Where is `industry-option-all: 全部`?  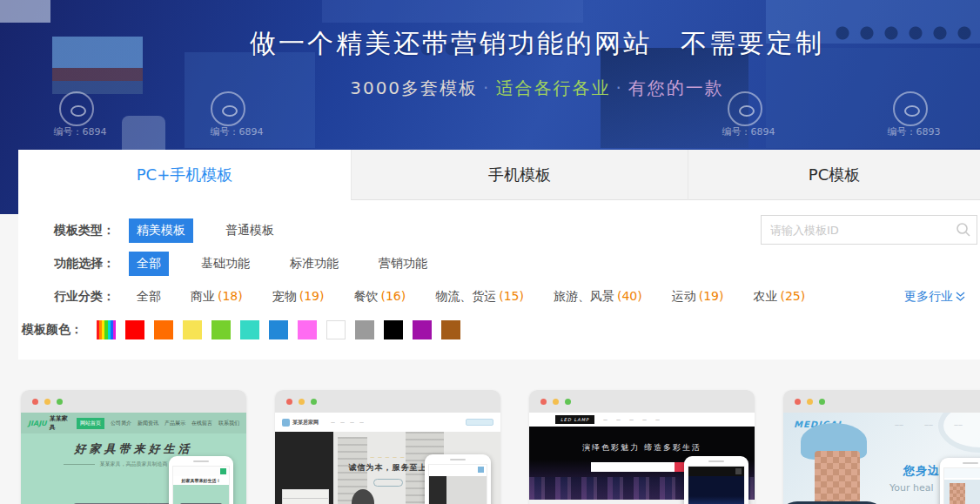
industry-option-all: 全部 is located at coordinates (149, 297).